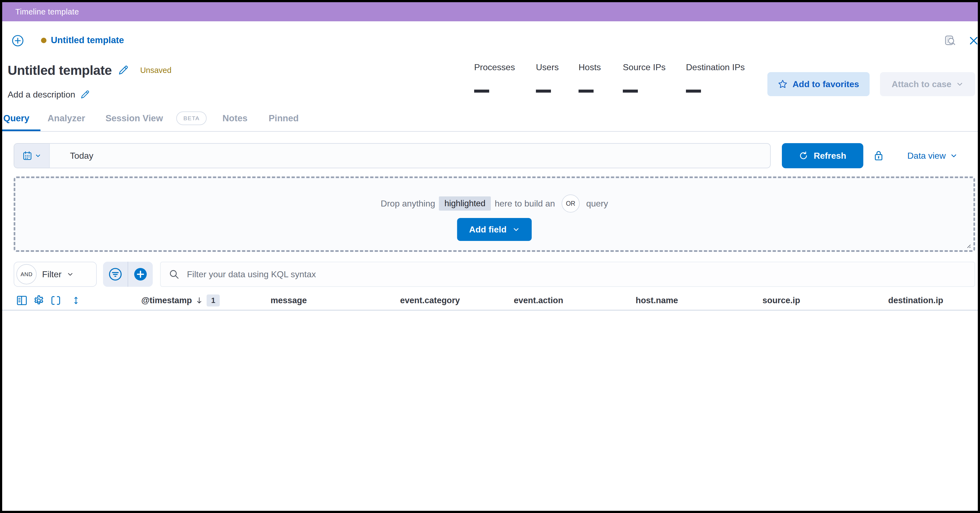 This screenshot has height=513, width=980. Describe the element at coordinates (16, 118) in the screenshot. I see `tab-query: Query` at that location.